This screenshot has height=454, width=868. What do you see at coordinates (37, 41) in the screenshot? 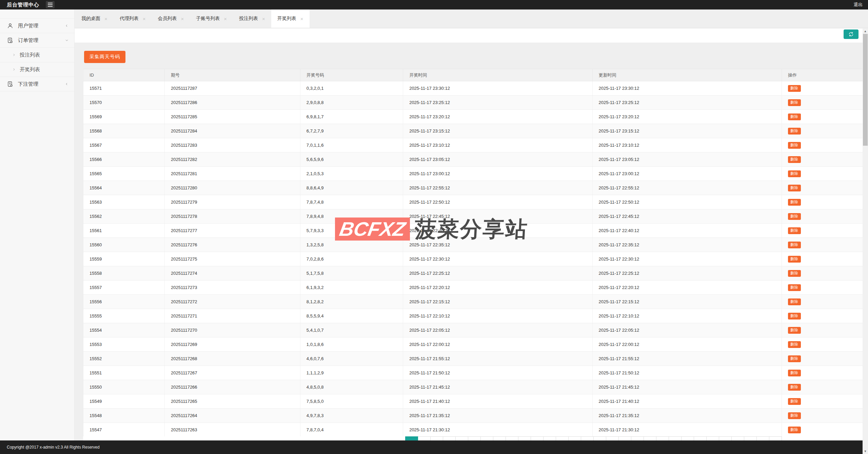
I see `sidebar-item-order-management: 订单管理` at bounding box center [37, 41].